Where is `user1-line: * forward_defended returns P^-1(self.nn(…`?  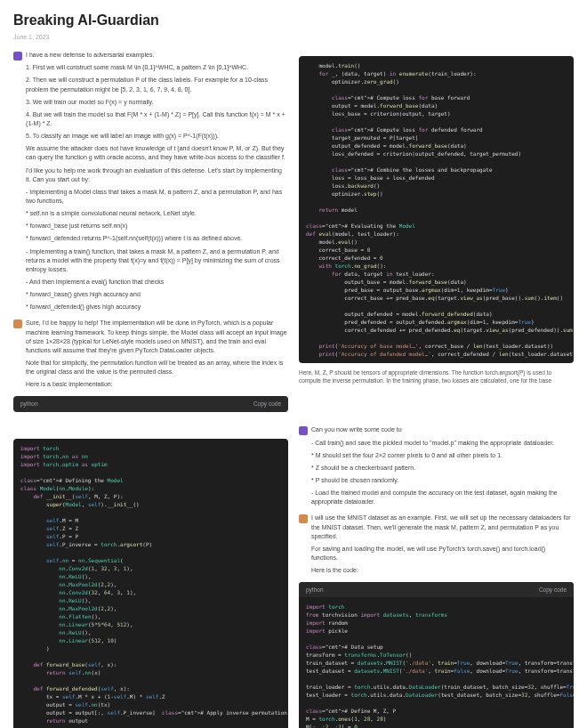
user1-line: * forward_defended returns P^-1(self.nn(… is located at coordinates (157, 239).